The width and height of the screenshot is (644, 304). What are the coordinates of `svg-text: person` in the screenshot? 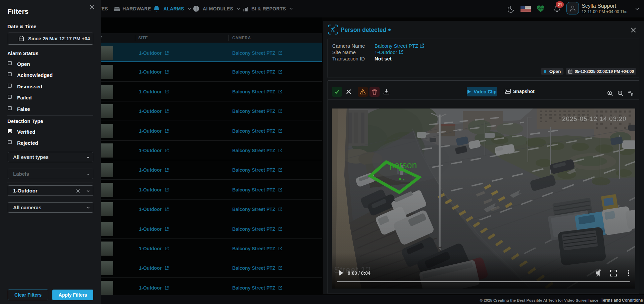 It's located at (403, 165).